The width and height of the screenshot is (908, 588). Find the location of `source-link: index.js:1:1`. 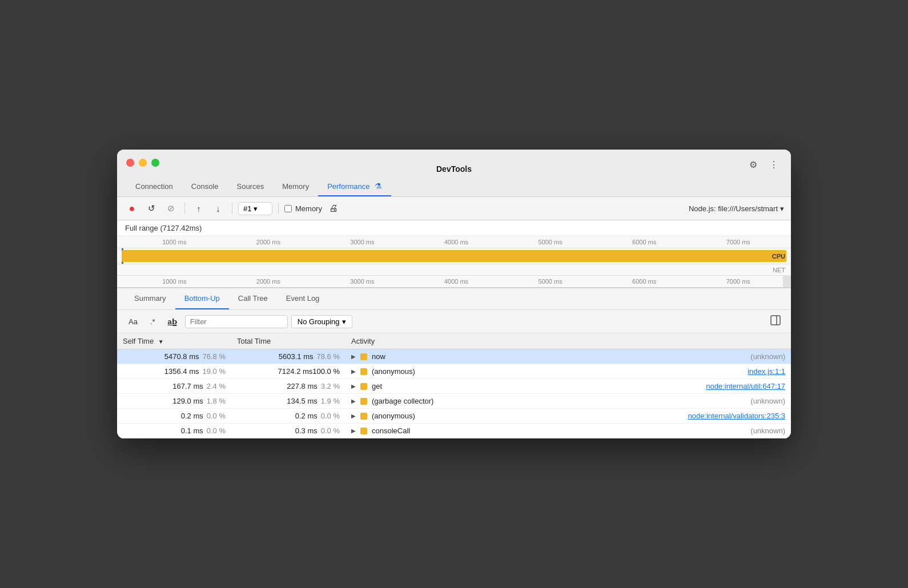

source-link: index.js:1:1 is located at coordinates (766, 371).